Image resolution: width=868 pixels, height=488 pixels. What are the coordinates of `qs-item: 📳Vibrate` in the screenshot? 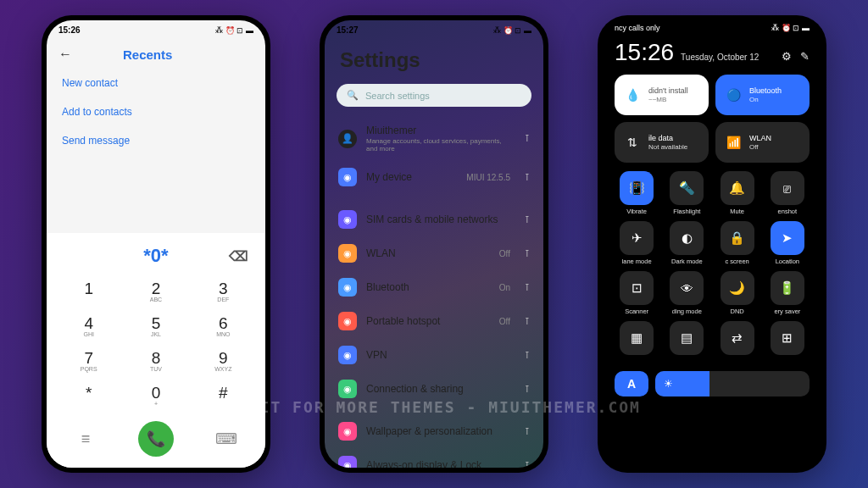 It's located at (637, 193).